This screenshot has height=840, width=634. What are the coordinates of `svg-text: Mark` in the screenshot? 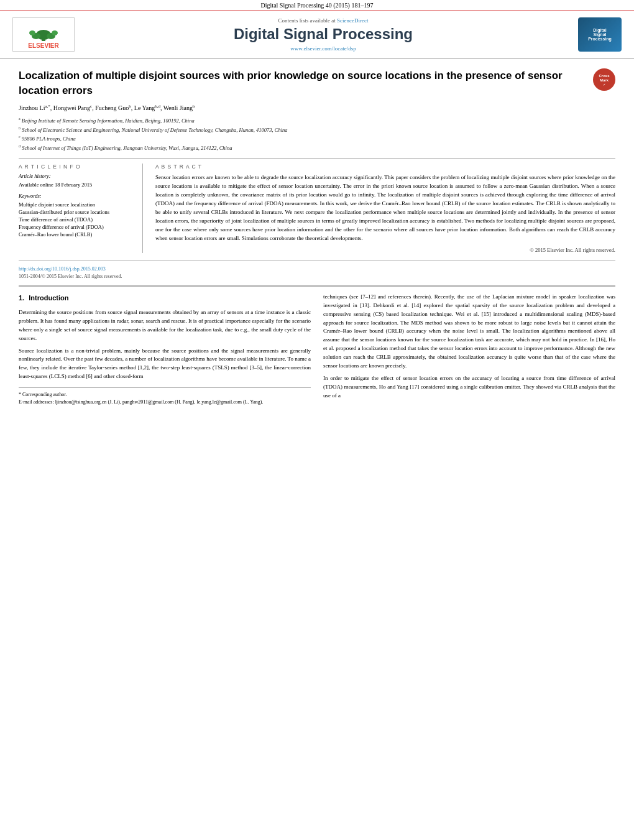 It's located at (604, 80).